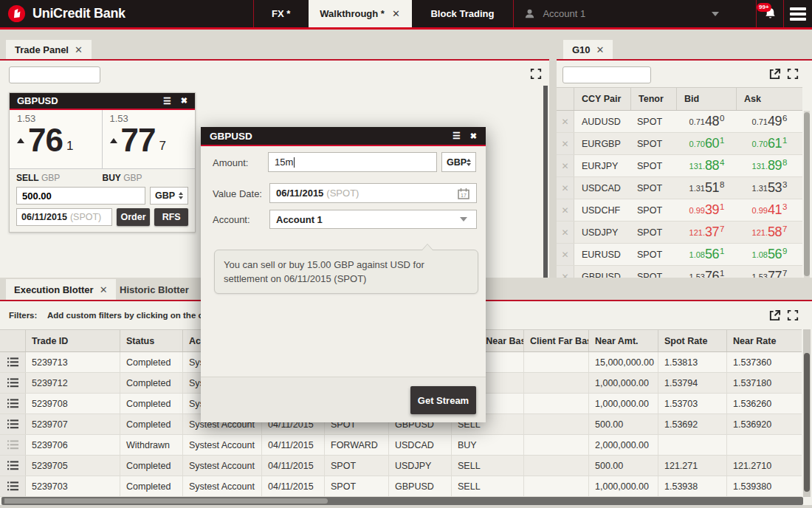 The width and height of the screenshot is (812, 508). What do you see at coordinates (374, 193) in the screenshot?
I see `dialog-value-date-field: 06/11/2015 (SPOT) 17` at bounding box center [374, 193].